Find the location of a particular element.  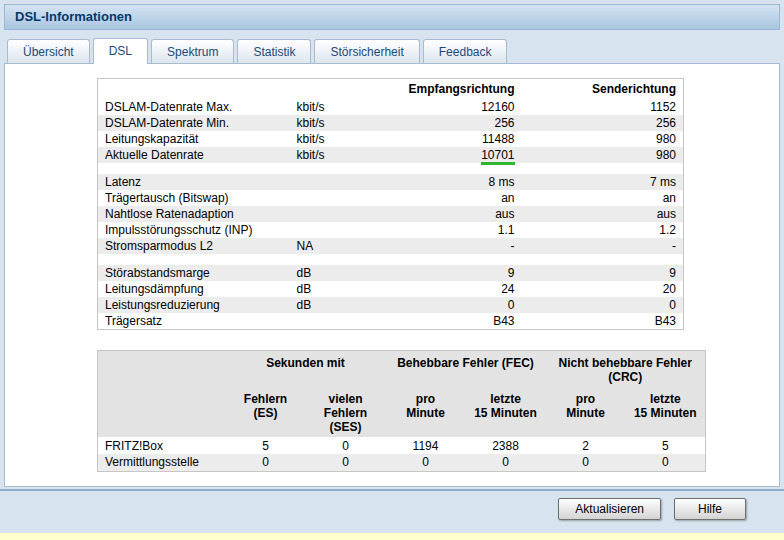

value-senden: 20 is located at coordinates (603, 289).